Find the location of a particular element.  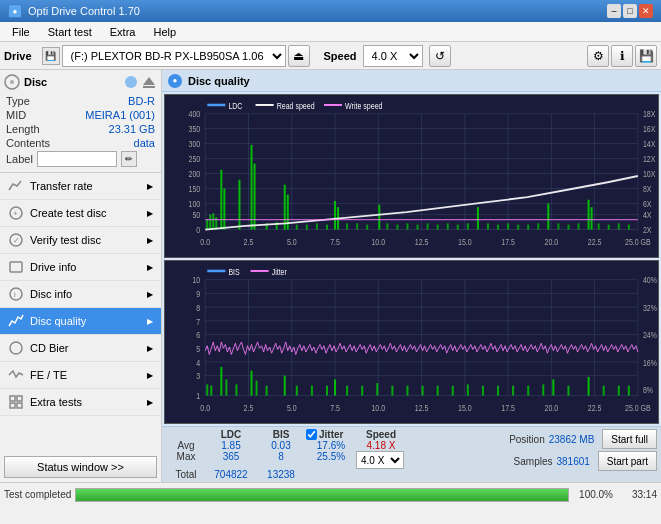

max-ldc: 365 is located at coordinates (231, 460).